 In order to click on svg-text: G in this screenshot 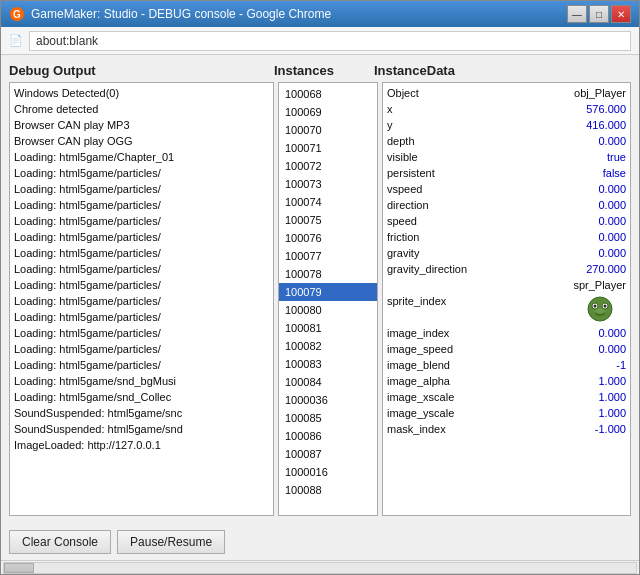, I will do `click(17, 14)`.